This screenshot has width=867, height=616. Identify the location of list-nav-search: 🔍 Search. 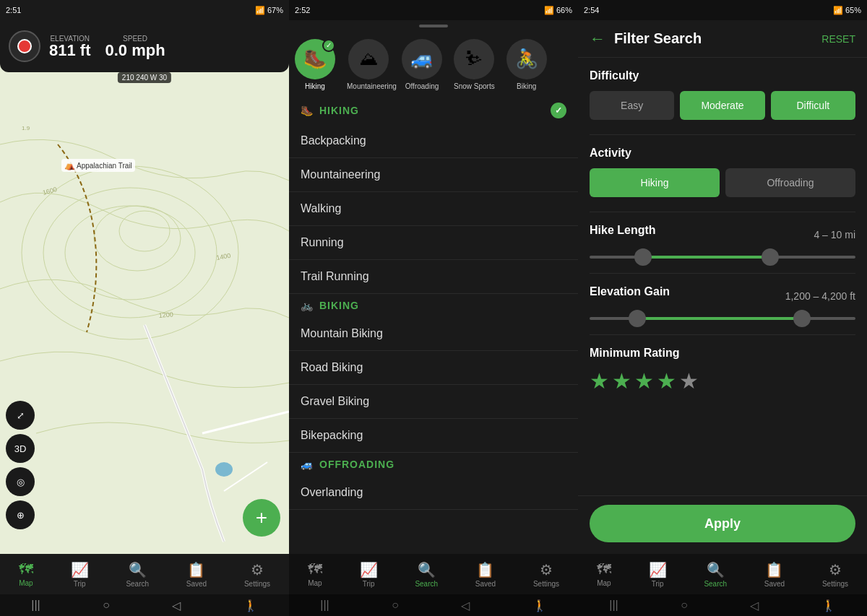
(426, 575).